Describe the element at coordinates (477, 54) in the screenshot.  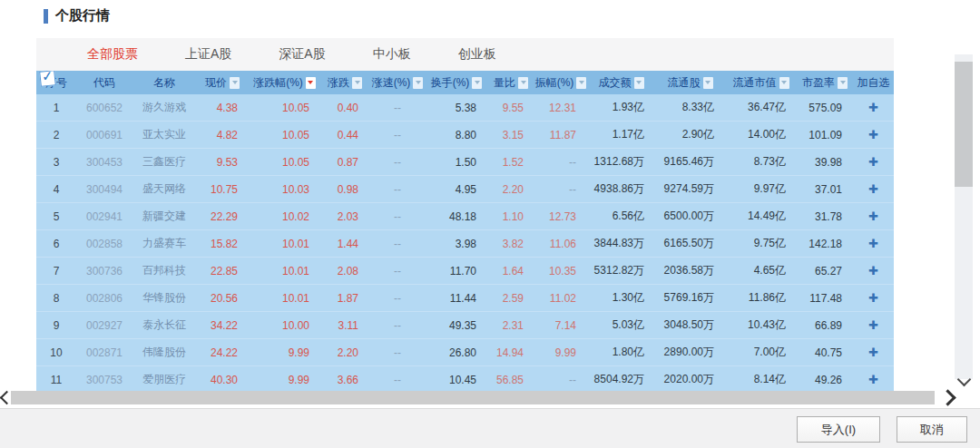
I see `tab-chinext: 创业板` at that location.